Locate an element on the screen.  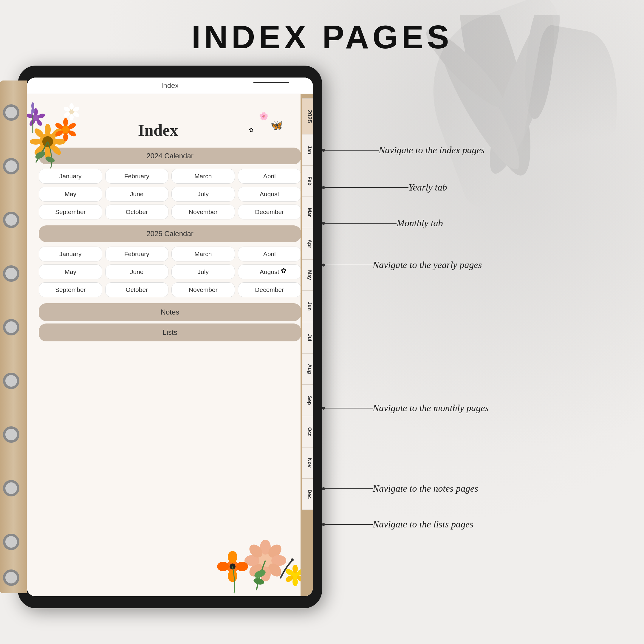
calendar-2024-block: 2024 Calendar January February March Apr… is located at coordinates (170, 183).